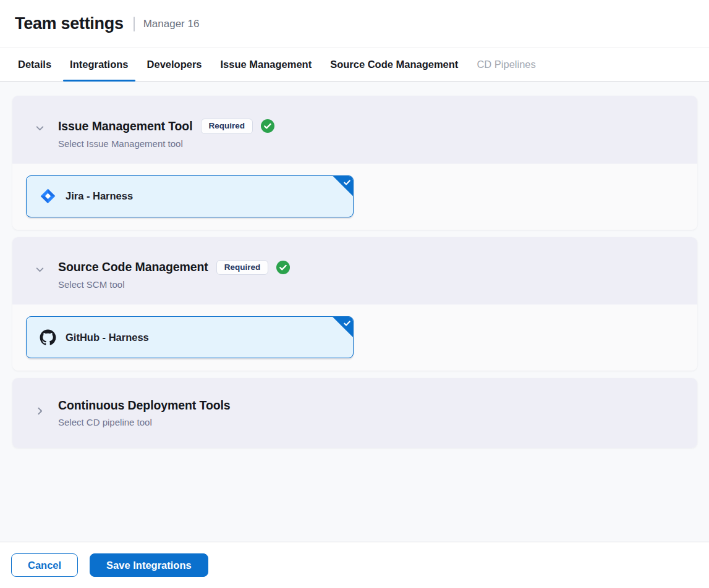  Describe the element at coordinates (355, 337) in the screenshot. I see `section-scm-body: GitHub - Harness` at that location.